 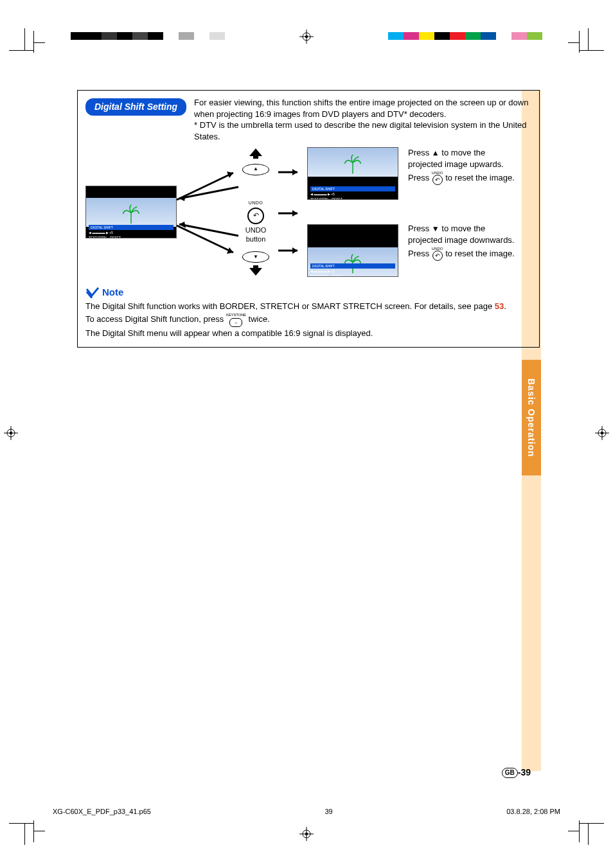 I want to click on page-number: GB-39, so click(x=517, y=772).